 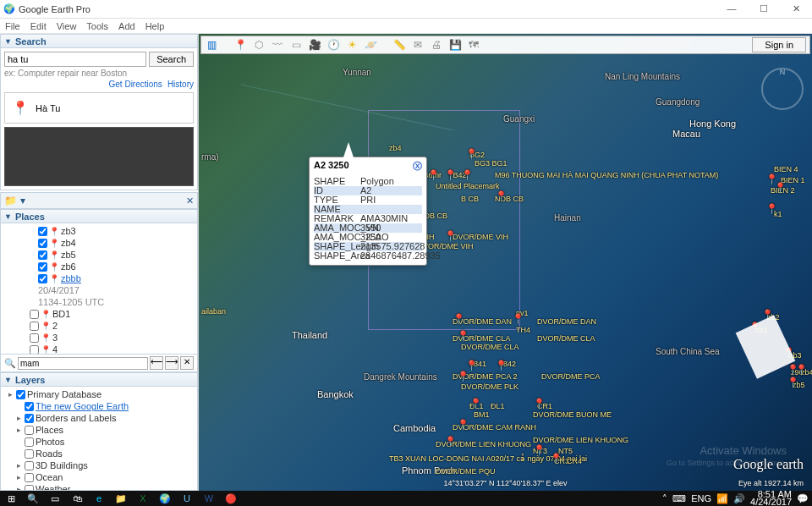 What do you see at coordinates (803, 499) in the screenshot?
I see `tray-notifications-icon: 💬` at bounding box center [803, 499].